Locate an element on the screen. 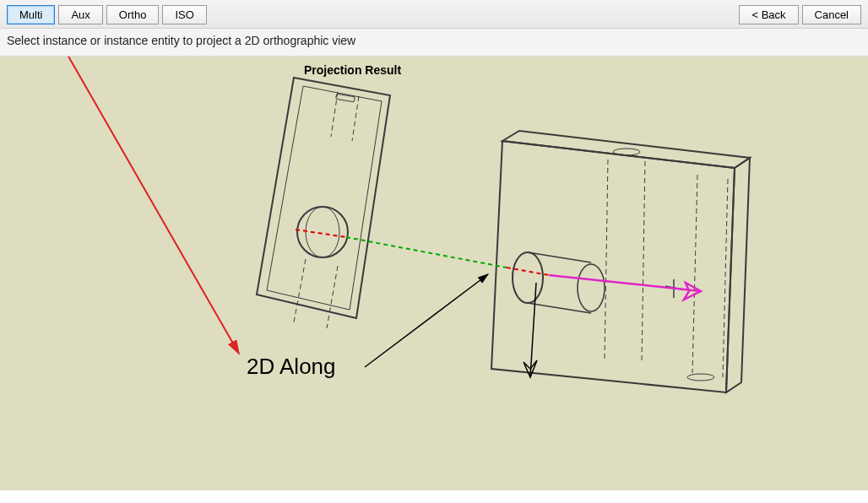 Image resolution: width=868 pixels, height=503 pixels. down-axis-arrow is located at coordinates (530, 330).